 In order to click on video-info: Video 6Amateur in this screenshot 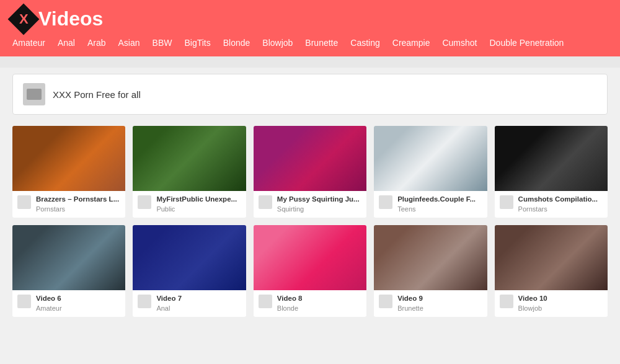, I will do `click(69, 304)`.